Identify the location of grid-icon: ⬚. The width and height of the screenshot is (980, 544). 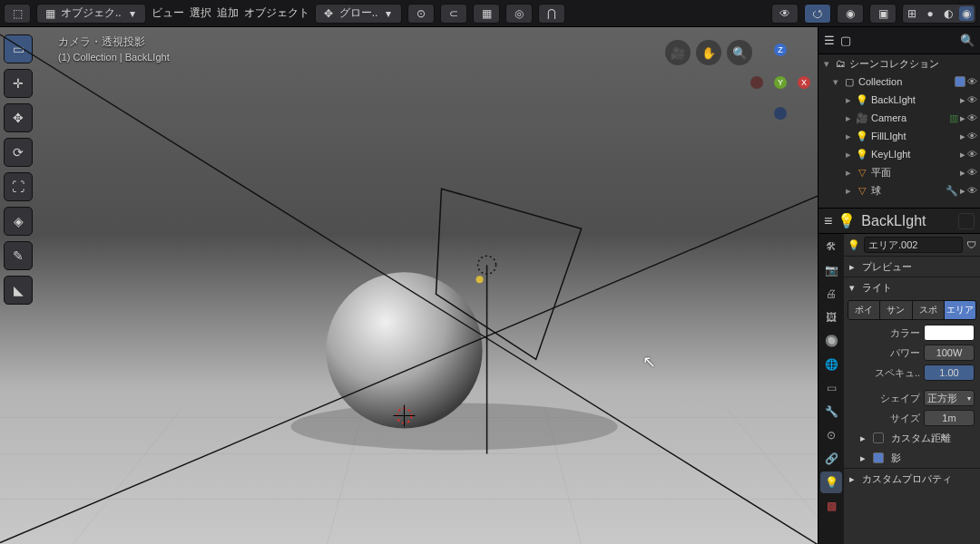
(17, 14).